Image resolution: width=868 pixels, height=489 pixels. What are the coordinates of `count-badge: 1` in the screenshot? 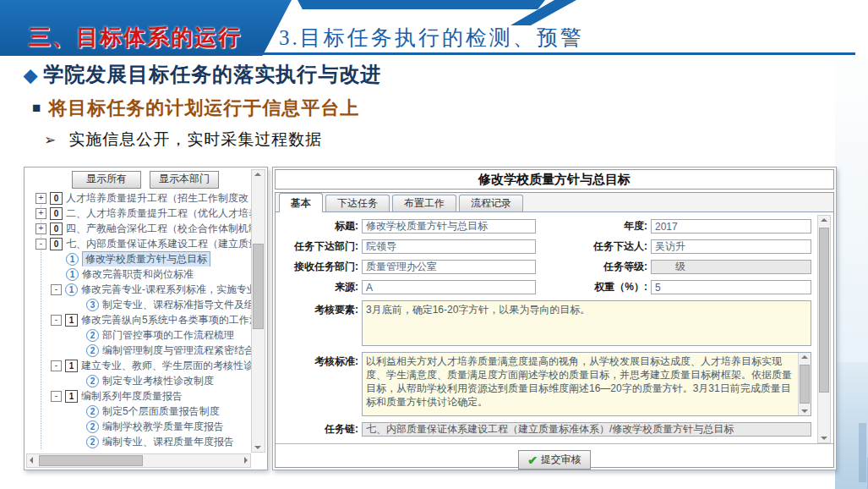 It's located at (71, 320).